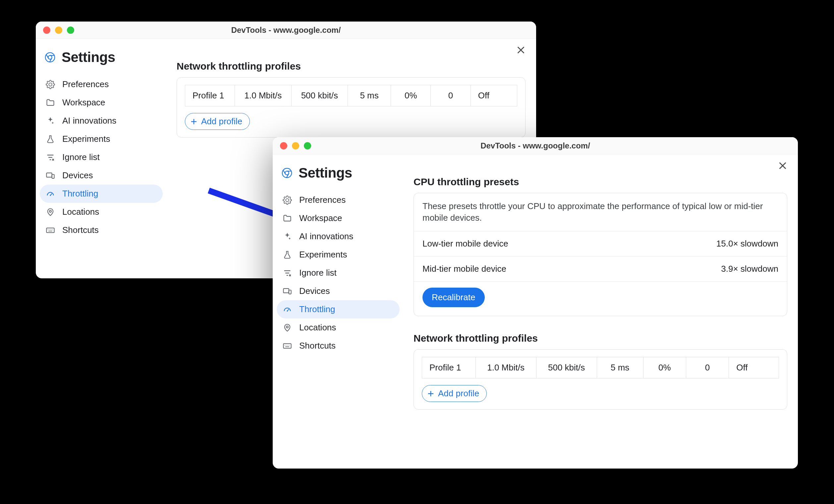 This screenshot has width=834, height=504. I want to click on pin-icon, so click(50, 212).